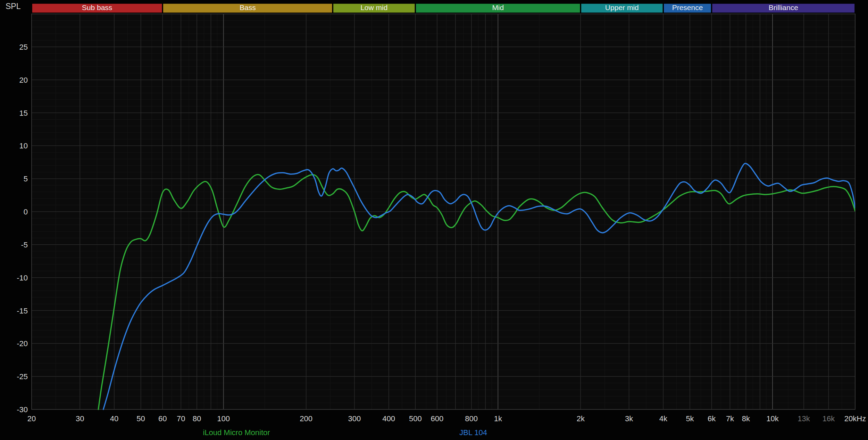 The height and width of the screenshot is (440, 868). What do you see at coordinates (24, 113) in the screenshot?
I see `y-tick-15: 15` at bounding box center [24, 113].